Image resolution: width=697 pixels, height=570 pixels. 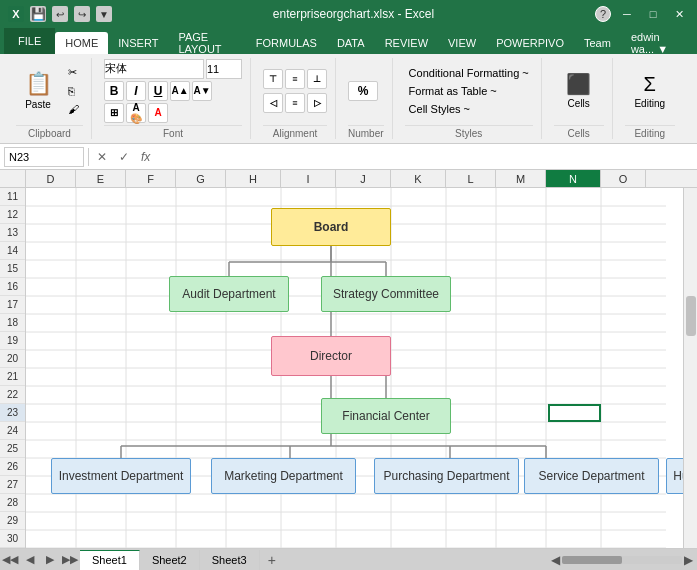 I want to click on italic-button: I, so click(x=136, y=91).